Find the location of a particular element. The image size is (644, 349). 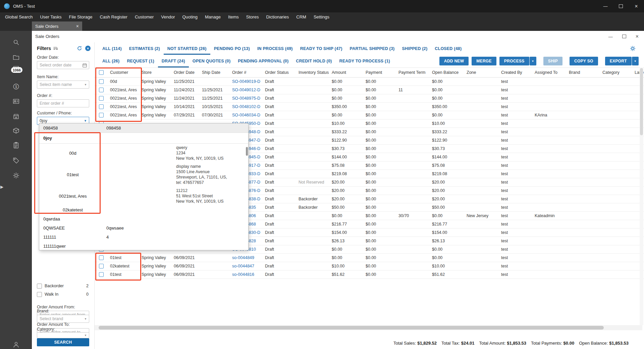

finance-icon: $ is located at coordinates (16, 87).